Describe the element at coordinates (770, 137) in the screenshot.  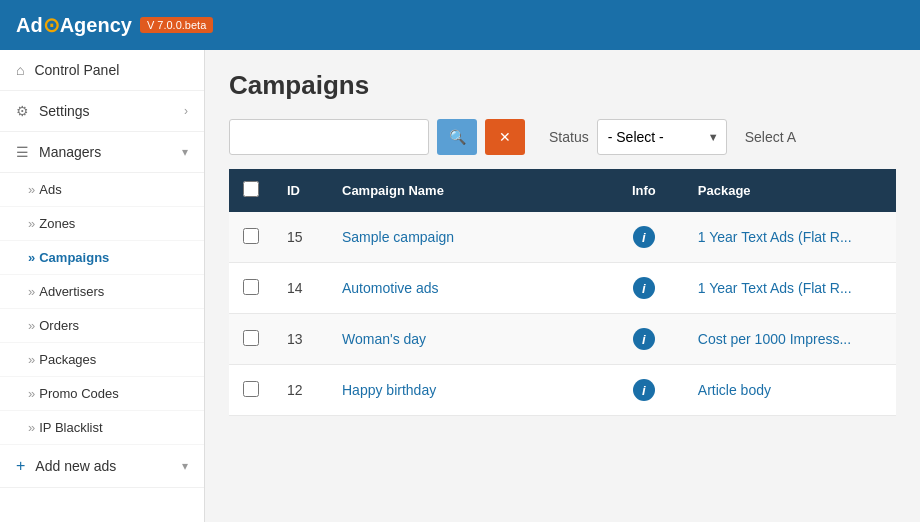
I see `select-advertiser-label: Select A` at that location.